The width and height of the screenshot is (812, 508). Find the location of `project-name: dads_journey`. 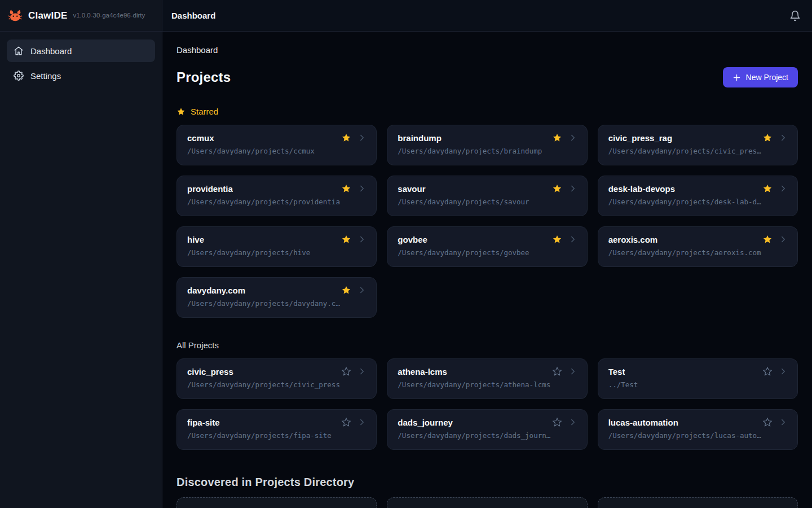

project-name: dads_journey is located at coordinates (425, 422).